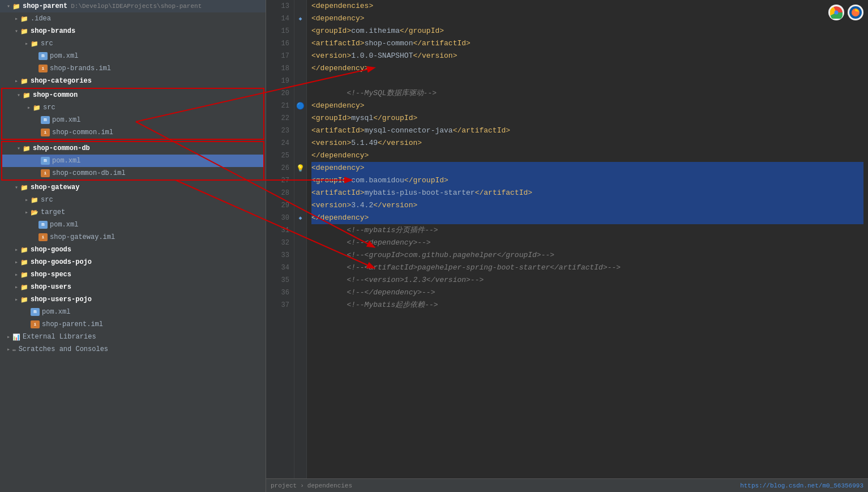 This screenshot has width=868, height=492. Describe the element at coordinates (16, 275) in the screenshot. I see `specs-arrow` at that location.